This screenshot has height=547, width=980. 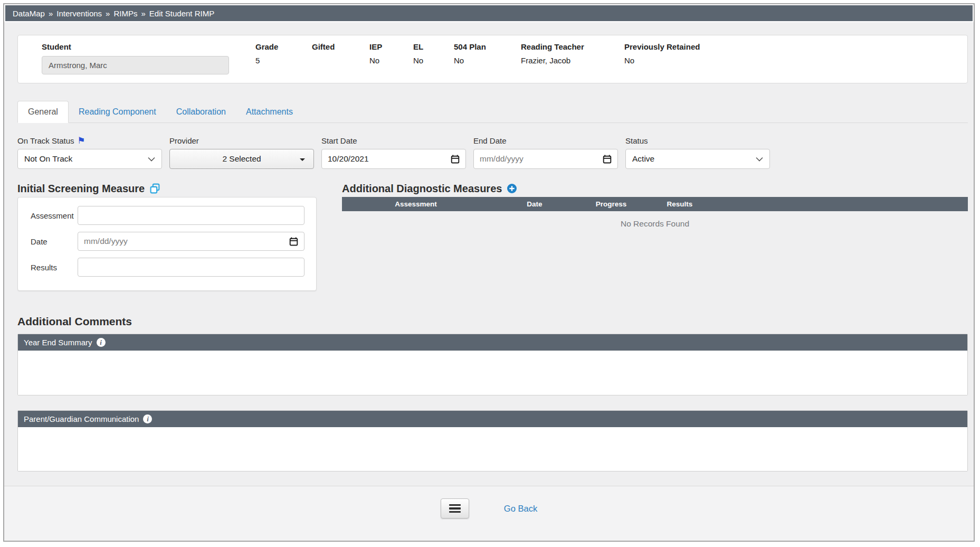 I want to click on add-plus-icon, so click(x=512, y=188).